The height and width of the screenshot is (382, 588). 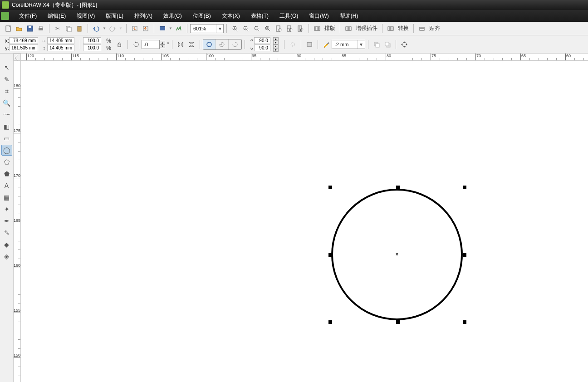 What do you see at coordinates (191, 44) in the screenshot?
I see `mirror-v-button` at bounding box center [191, 44].